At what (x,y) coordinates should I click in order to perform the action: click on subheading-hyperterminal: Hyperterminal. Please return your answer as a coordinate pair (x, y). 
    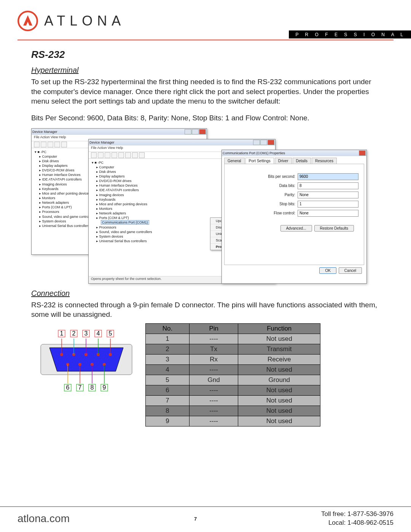
    Looking at the image, I should click on (212, 70).